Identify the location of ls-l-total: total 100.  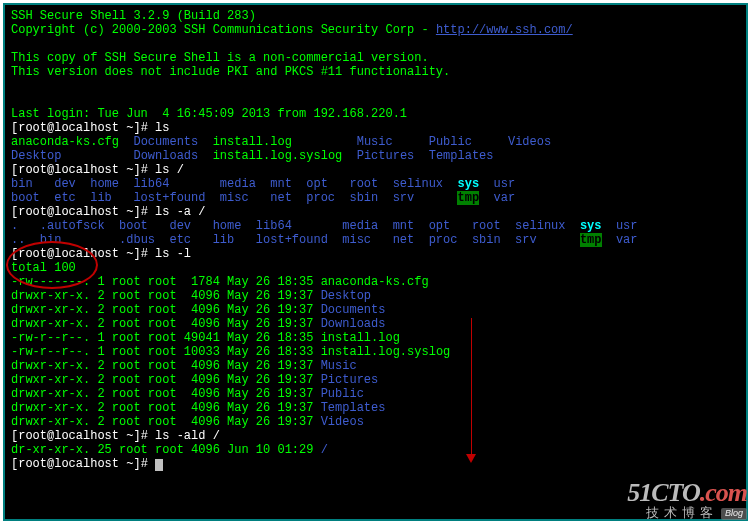
(376, 268).